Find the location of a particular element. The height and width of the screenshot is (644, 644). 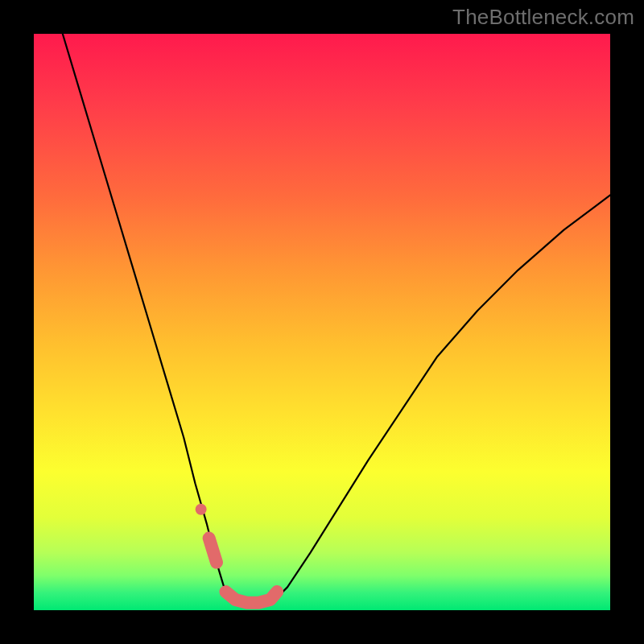

series-salmon-overlay-left-dot is located at coordinates (201, 510).